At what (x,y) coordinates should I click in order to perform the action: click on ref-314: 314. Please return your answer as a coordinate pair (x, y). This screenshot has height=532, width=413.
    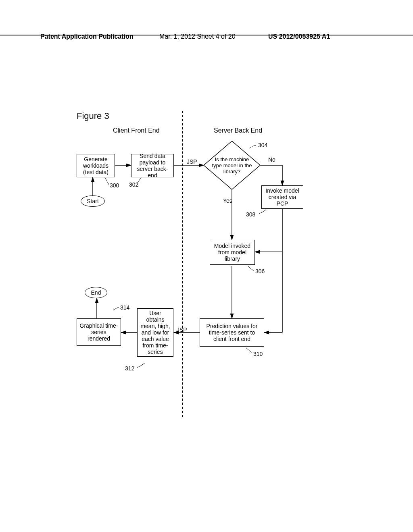
    Looking at the image, I should click on (125, 308).